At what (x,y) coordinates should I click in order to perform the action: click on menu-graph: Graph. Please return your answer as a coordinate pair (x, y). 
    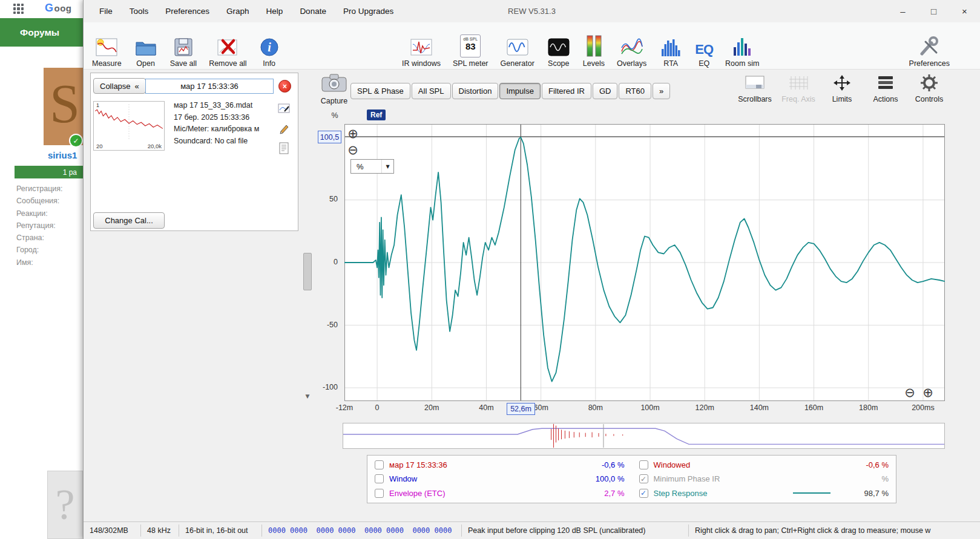
    Looking at the image, I should click on (238, 11).